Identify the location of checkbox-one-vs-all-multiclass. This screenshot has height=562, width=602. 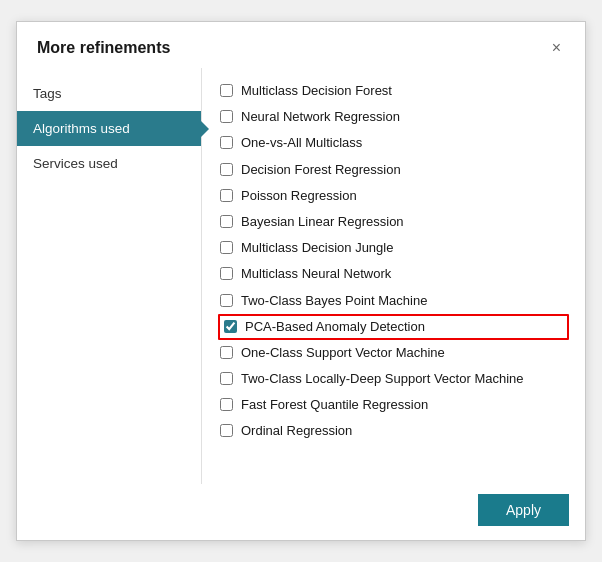
(226, 142).